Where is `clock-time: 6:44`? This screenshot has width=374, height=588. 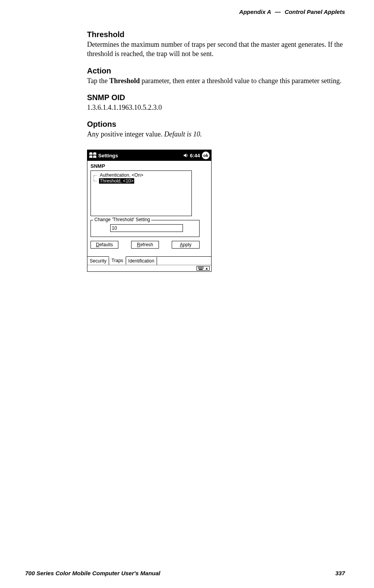 clock-time: 6:44 is located at coordinates (195, 155).